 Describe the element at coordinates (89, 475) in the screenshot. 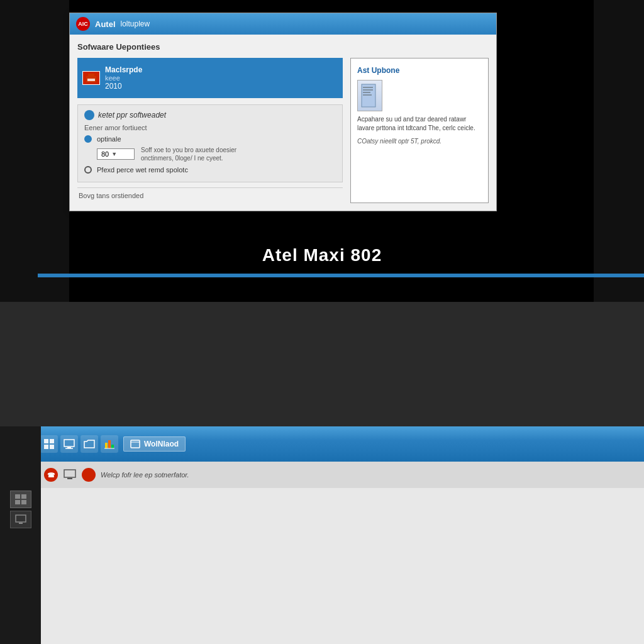

I see `taskbar2-icon-printer` at that location.